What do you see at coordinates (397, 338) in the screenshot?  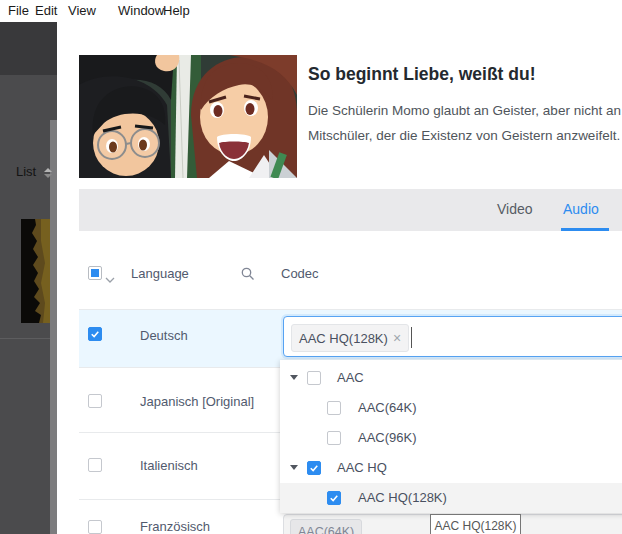 I see `remove-tag-icon: ×` at bounding box center [397, 338].